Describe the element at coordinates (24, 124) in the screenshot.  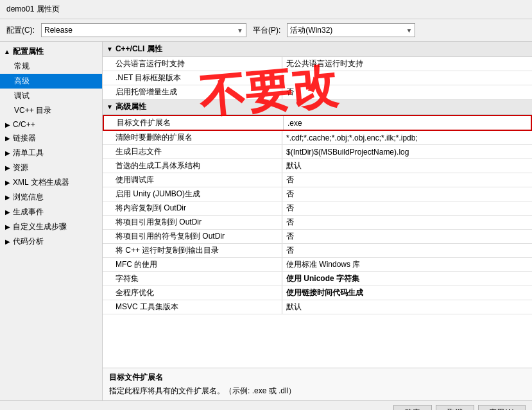
I see `cpp-label: C/C++` at that location.